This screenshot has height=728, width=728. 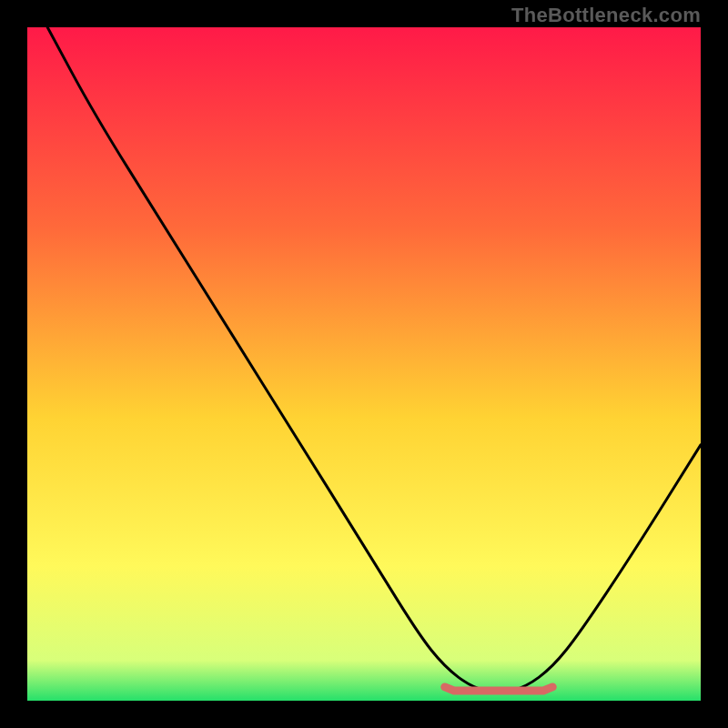 What do you see at coordinates (606, 15) in the screenshot?
I see `watermark-text: TheBottleneck.com` at bounding box center [606, 15].